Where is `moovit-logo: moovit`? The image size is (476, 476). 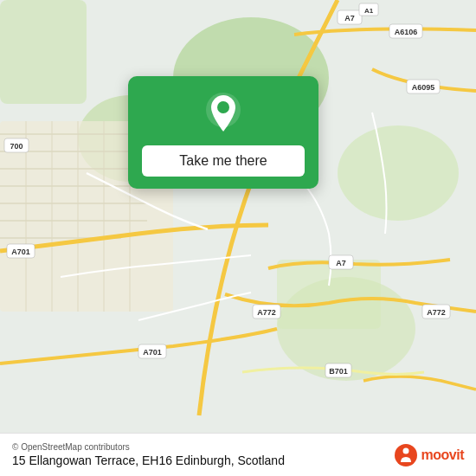
moovit-logo: moovit is located at coordinates (429, 455).